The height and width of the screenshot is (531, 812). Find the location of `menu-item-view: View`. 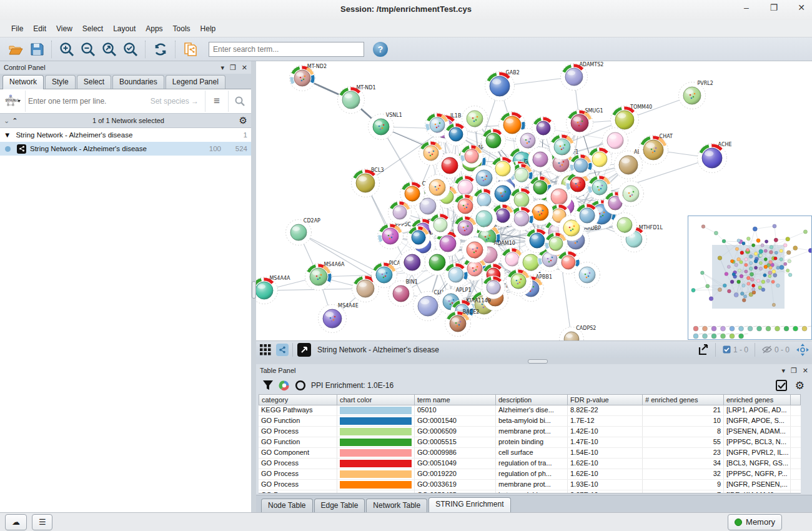

menu-item-view: View is located at coordinates (64, 29).